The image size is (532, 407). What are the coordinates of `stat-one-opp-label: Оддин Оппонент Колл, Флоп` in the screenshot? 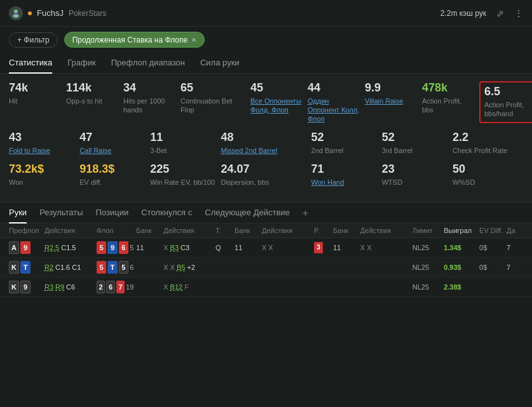 It's located at (334, 110).